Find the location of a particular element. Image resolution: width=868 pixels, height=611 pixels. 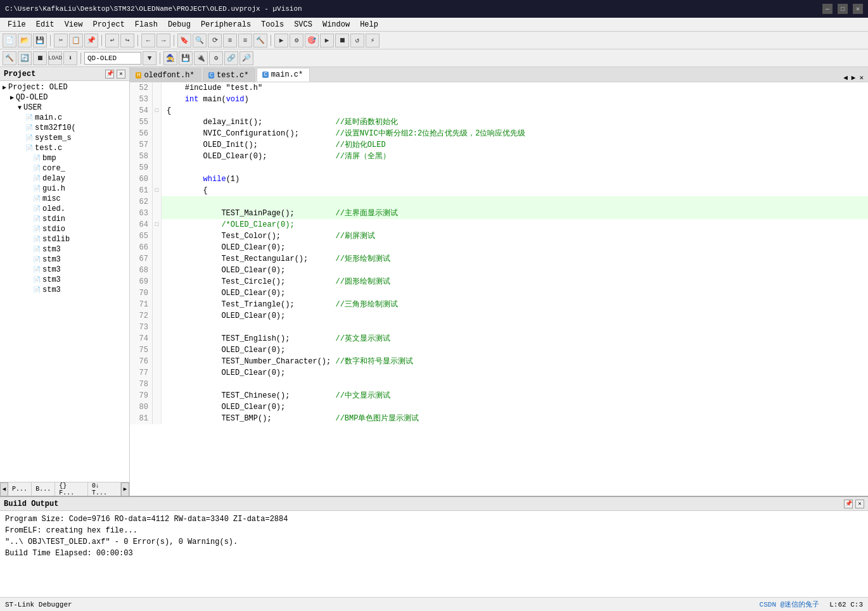

outdent-button: ≡ is located at coordinates (245, 41).